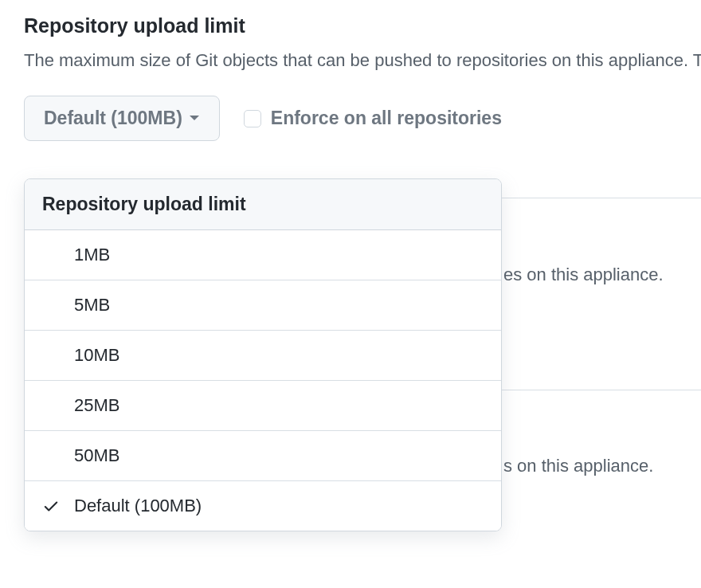 The height and width of the screenshot is (588, 701). What do you see at coordinates (362, 25) in the screenshot?
I see `section-heading: Repository upload limit` at bounding box center [362, 25].